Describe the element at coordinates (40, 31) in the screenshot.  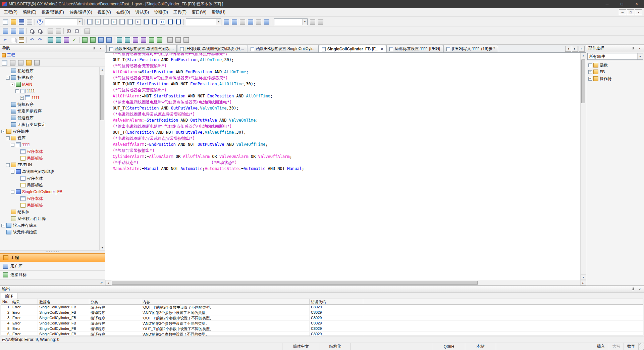
I see `replace-button` at that location.